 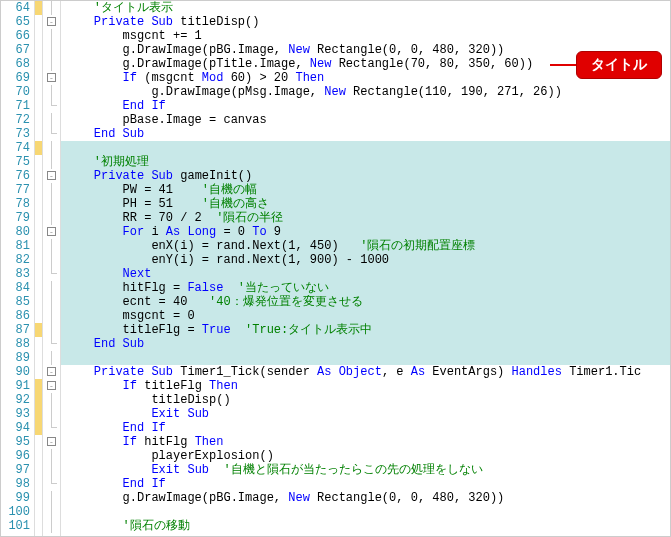 I want to click on code-token: Mod, so click(x=213, y=78).